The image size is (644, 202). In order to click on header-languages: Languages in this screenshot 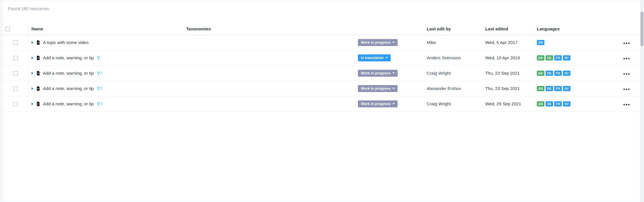, I will do `click(573, 29)`.